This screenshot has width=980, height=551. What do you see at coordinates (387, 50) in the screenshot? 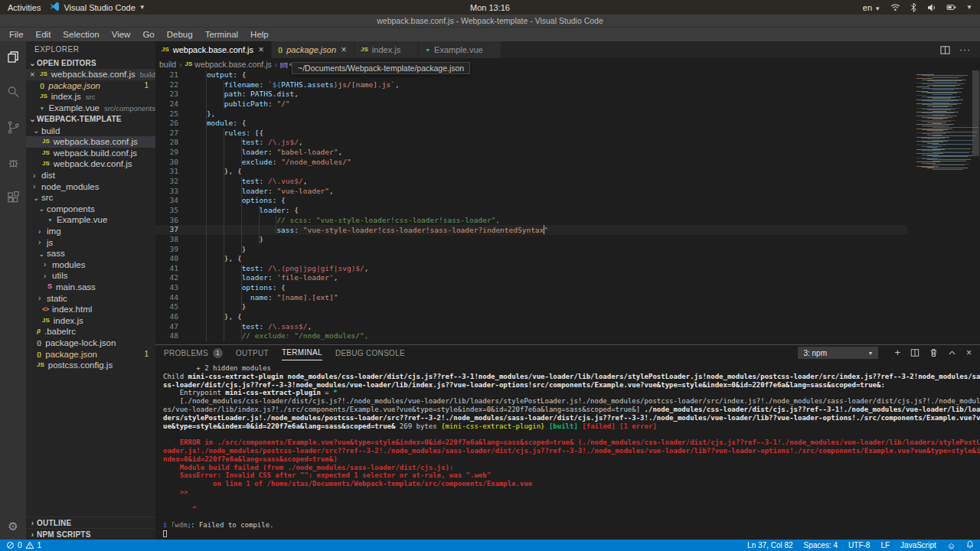
I see `tab-index-js: JSindex.js` at bounding box center [387, 50].